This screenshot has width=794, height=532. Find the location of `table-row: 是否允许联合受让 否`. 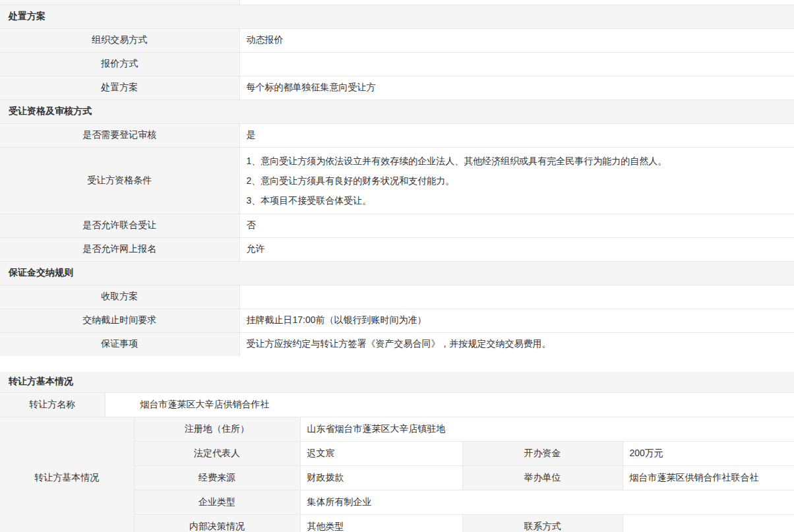

table-row: 是否允许联合受让 否 is located at coordinates (397, 225).